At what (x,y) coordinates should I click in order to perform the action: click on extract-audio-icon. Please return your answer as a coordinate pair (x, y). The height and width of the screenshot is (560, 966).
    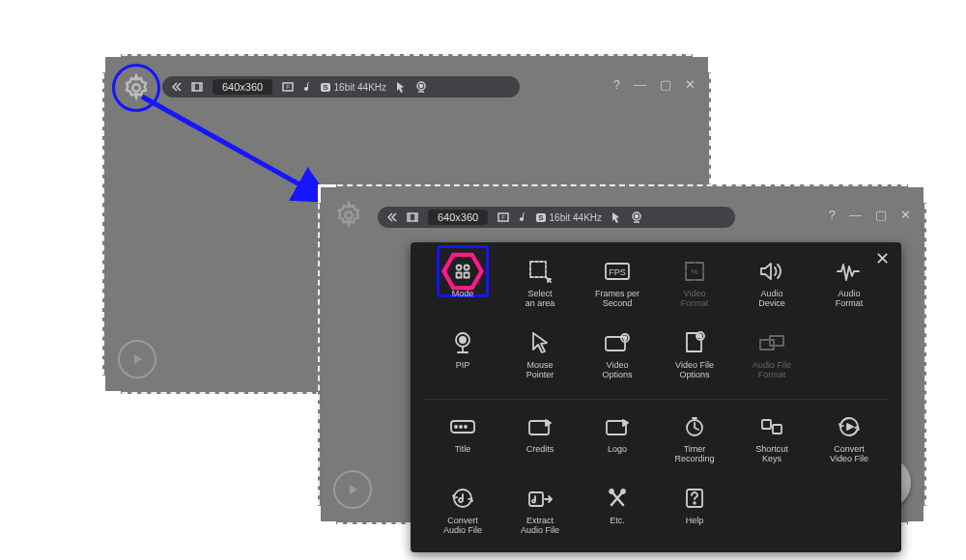
    Looking at the image, I should click on (540, 498).